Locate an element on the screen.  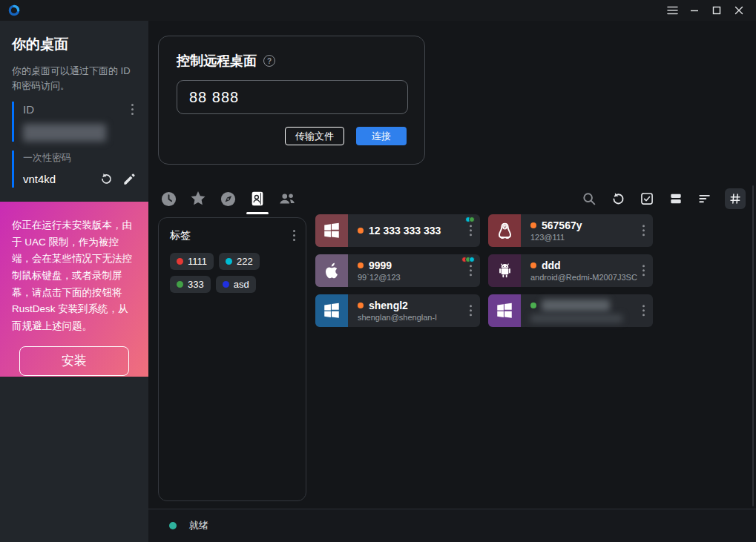
peer-name: 9999 is located at coordinates (380, 265).